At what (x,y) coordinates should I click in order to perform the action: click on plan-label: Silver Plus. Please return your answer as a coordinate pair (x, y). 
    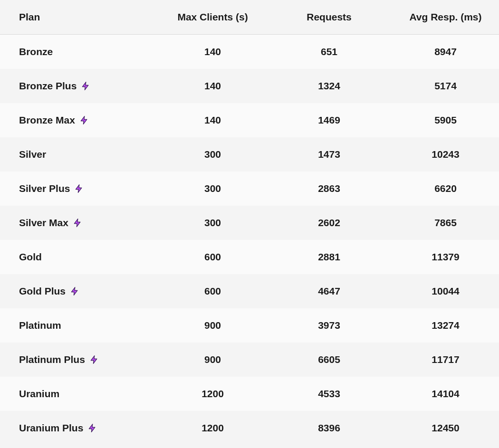
    Looking at the image, I should click on (45, 189).